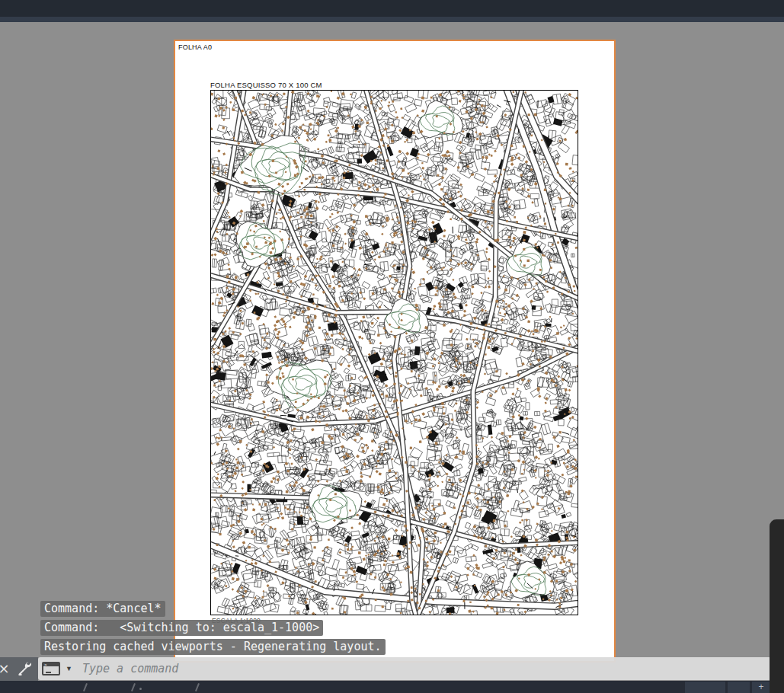 The width and height of the screenshot is (784, 693). I want to click on paper-title-label: FOLHA A0, so click(195, 47).